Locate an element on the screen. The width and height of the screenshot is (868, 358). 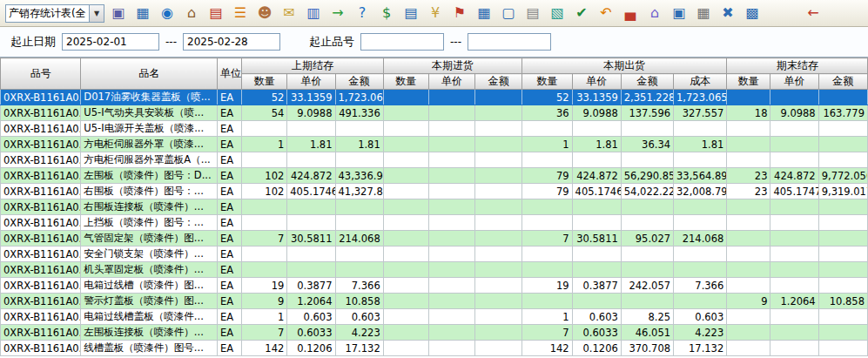
date-from-input is located at coordinates (111, 42).